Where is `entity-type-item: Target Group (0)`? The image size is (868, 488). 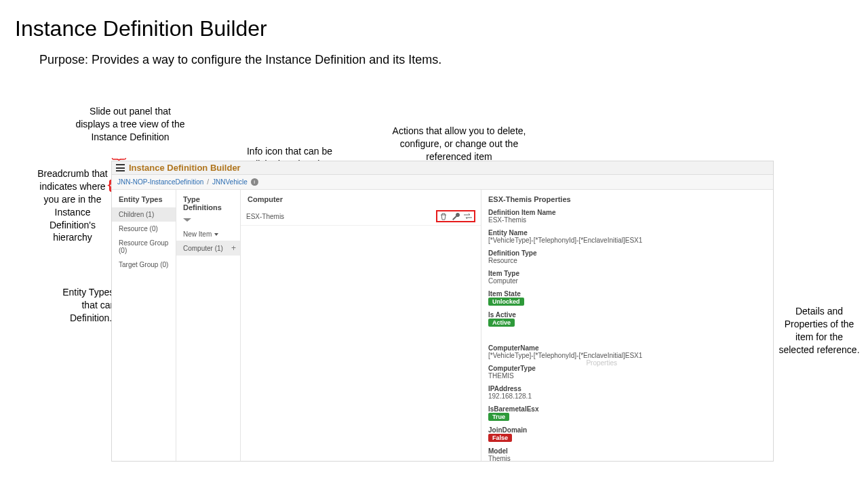 entity-type-item: Target Group (0) is located at coordinates (144, 264).